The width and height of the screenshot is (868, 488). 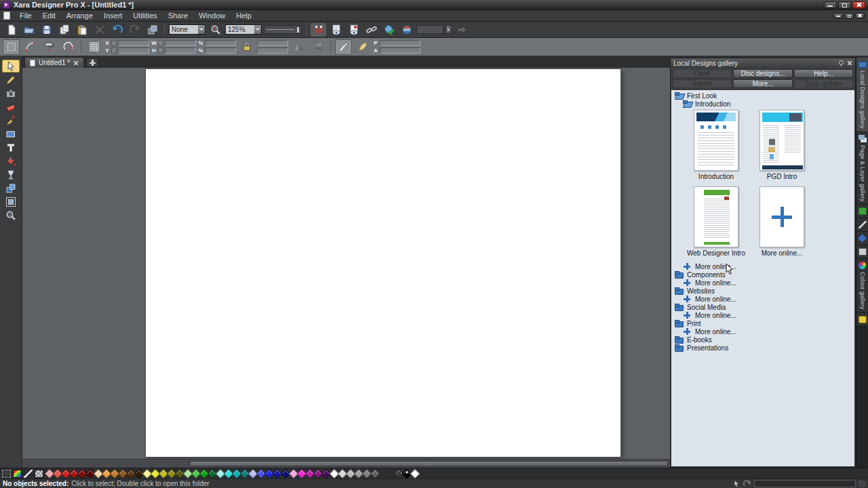 I want to click on tree-item-components: Components, so click(x=763, y=274).